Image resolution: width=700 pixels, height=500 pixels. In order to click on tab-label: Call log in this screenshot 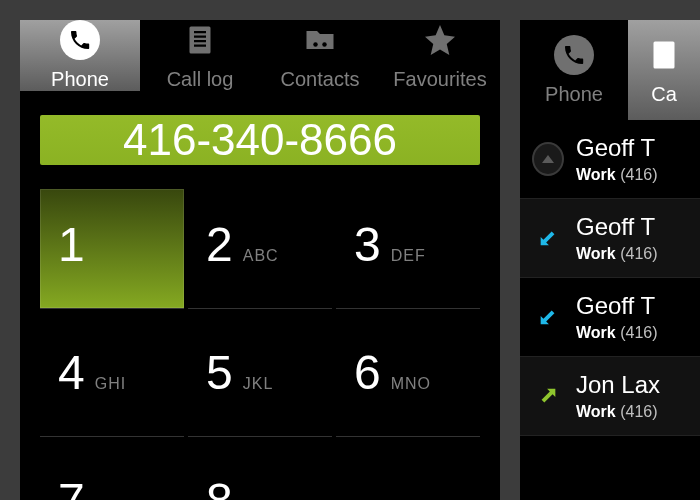, I will do `click(200, 80)`.